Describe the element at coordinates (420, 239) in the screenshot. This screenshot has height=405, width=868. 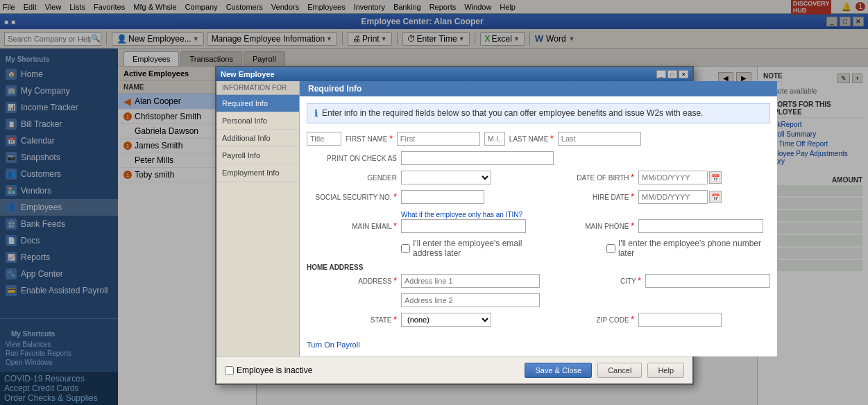
I see `email-col: MAIN EMAIL * I'll enter the employee's e…` at that location.